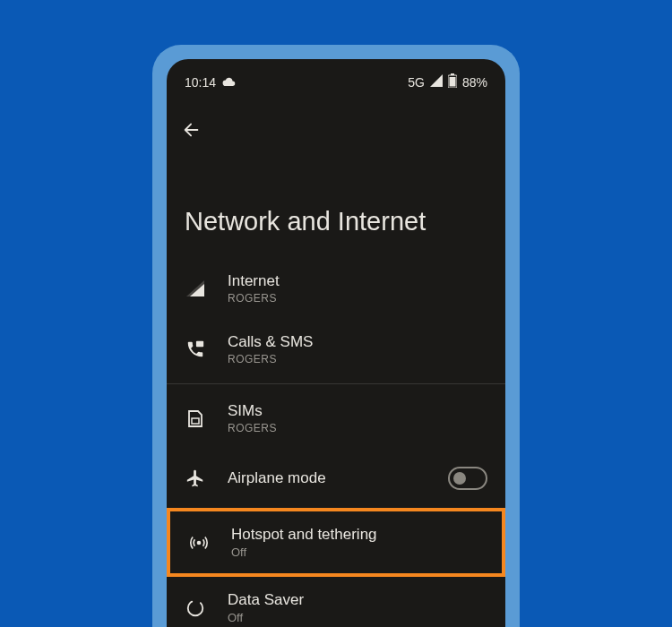 The width and height of the screenshot is (672, 627). I want to click on sim-icon, so click(195, 418).